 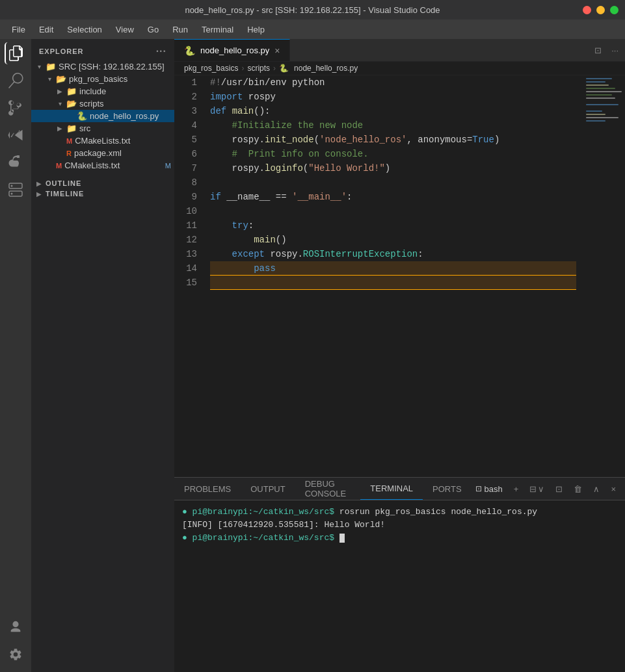 What do you see at coordinates (259, 68) in the screenshot?
I see `breadcrumb-scripts: scripts` at bounding box center [259, 68].